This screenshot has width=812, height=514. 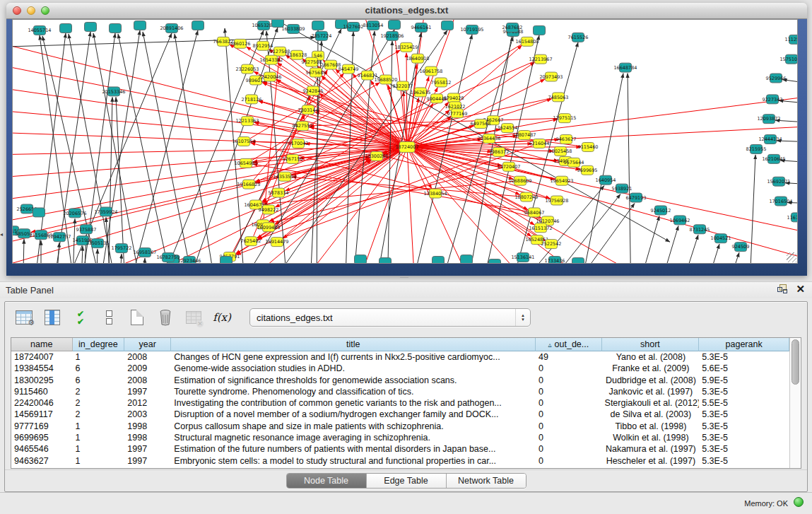 I want to click on graph-node: 1733436, so click(x=555, y=260).